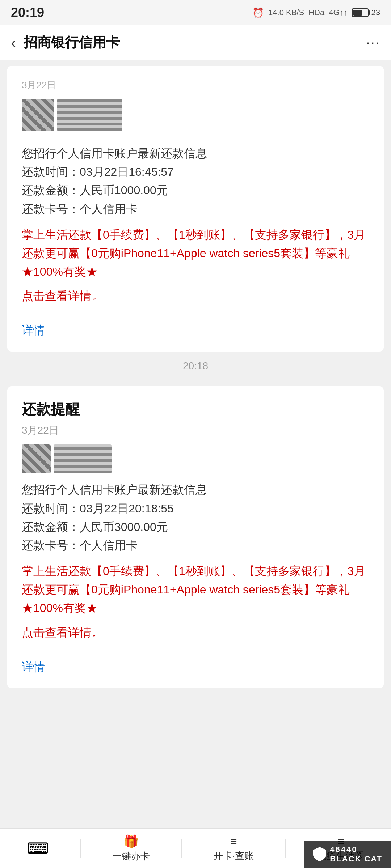  What do you see at coordinates (196, 590) in the screenshot?
I see `promo-text-2: 掌上生活还款【0手续费】、【1秒到账】、【支持多家银行】，3月还款更可赢【0元购…` at bounding box center [196, 590].